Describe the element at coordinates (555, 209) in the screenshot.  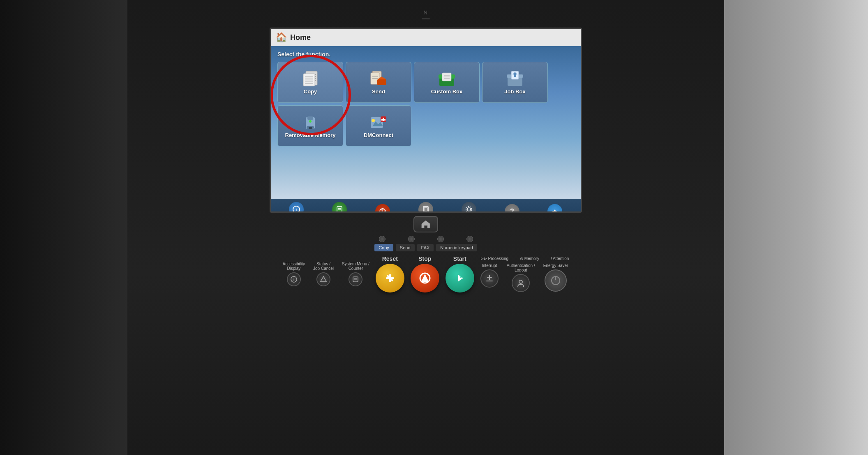
I see `screen-program-btn: Program` at that location.